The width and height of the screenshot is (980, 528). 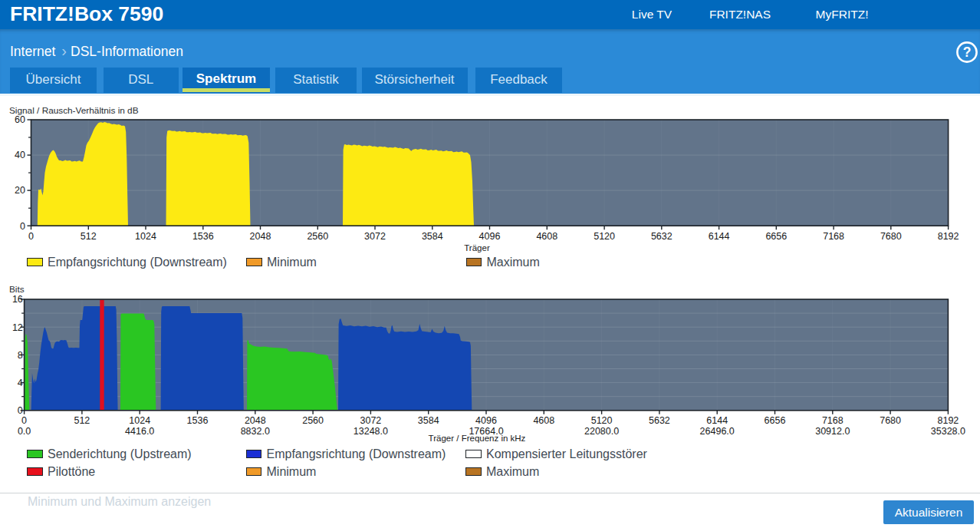 I want to click on svg-text: 30912.0, so click(x=833, y=431).